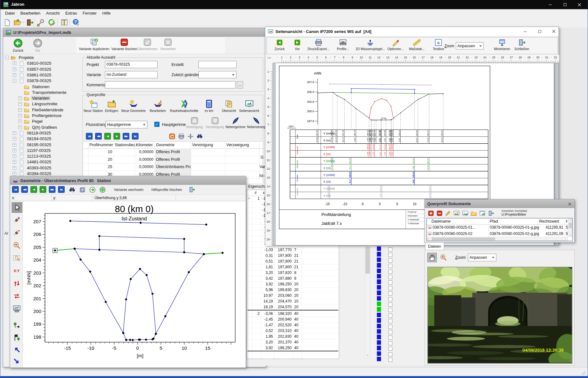 The image size is (588, 378). I want to click on branch-tool-3: Nebenstrang, so click(256, 123).